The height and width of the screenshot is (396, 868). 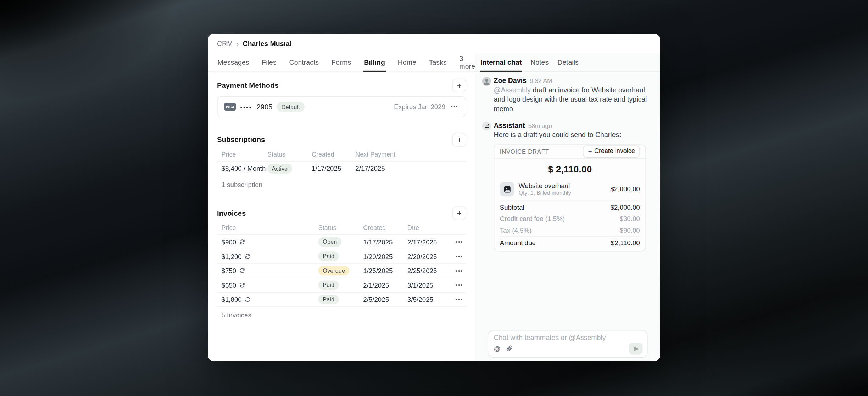 I want to click on attachment-icon, so click(x=509, y=349).